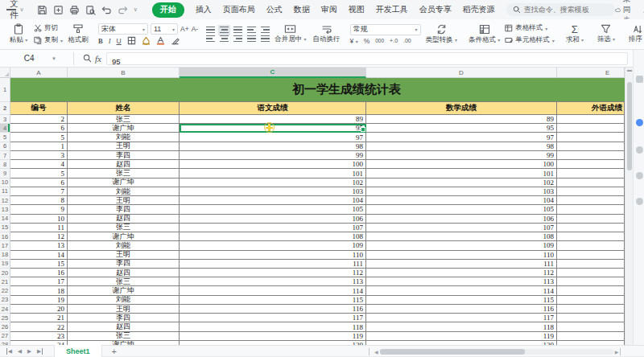  I want to click on sheet-title-cell: 初一学生成绩统计表, so click(317, 90).